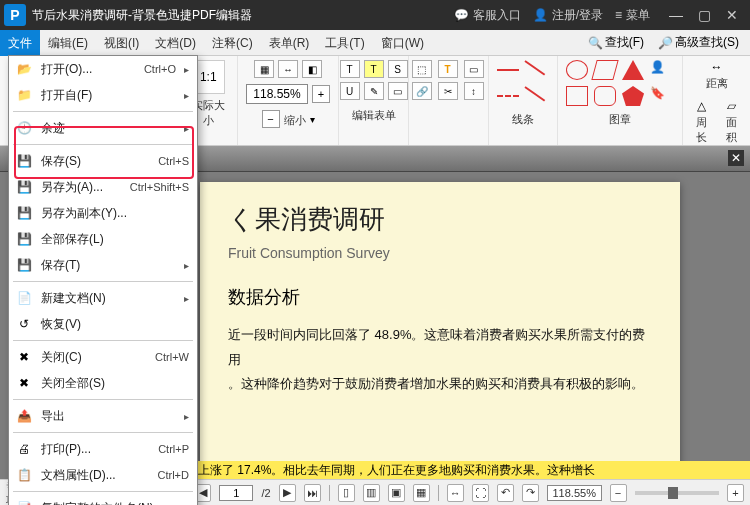 The height and width of the screenshot is (505, 750). Describe the element at coordinates (103, 357) in the screenshot. I see `menu-close: ✖关闭(C)Ctrl+W` at that location.